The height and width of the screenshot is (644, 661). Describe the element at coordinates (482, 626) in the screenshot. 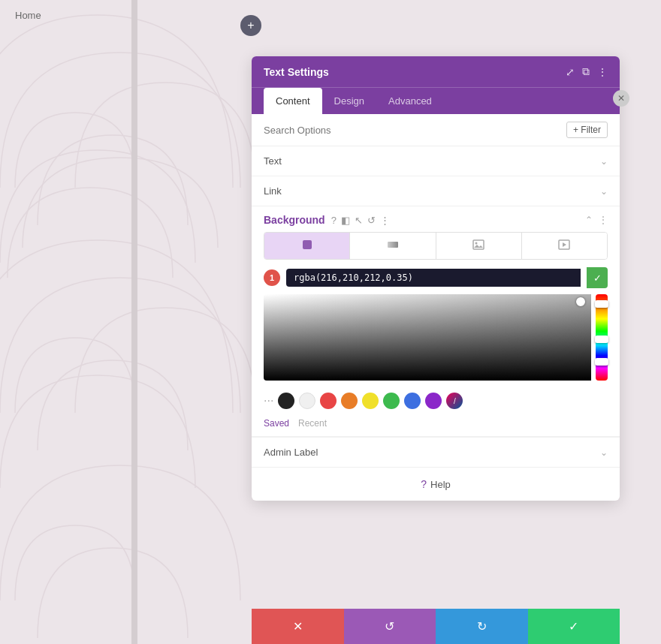

I see `redo-button: ↻` at that location.